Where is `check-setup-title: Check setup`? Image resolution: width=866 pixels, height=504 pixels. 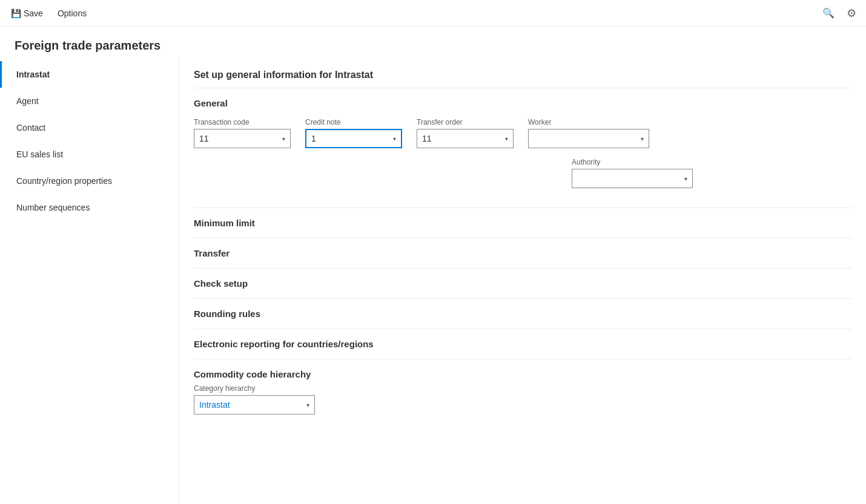
check-setup-title: Check setup is located at coordinates (523, 283).